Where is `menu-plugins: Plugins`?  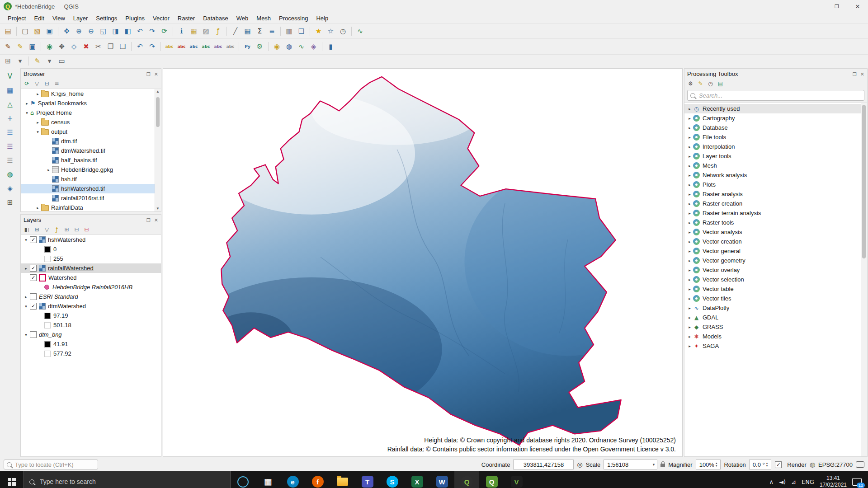
menu-plugins: Plugins is located at coordinates (135, 18).